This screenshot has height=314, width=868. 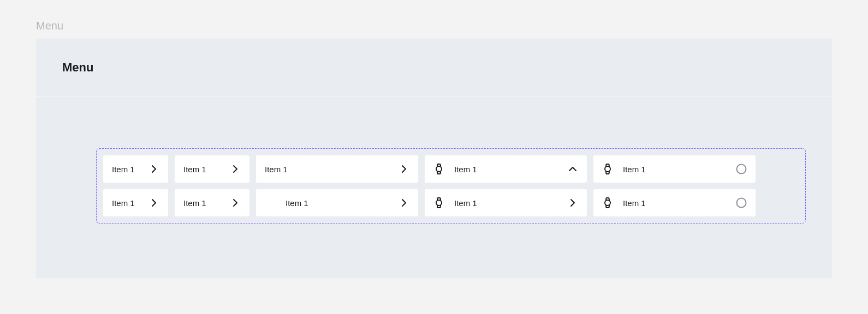 I want to click on menu-item-leading-icon-expanded: Item 1, so click(x=506, y=169).